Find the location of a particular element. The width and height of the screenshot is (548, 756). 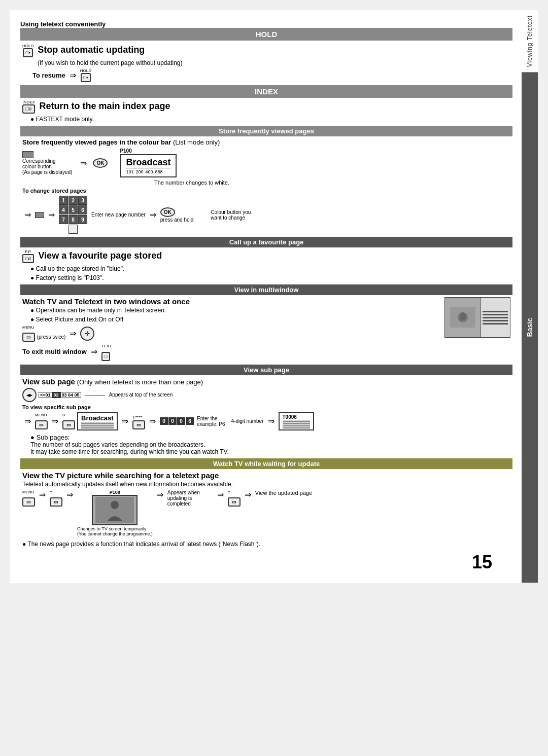

sidebar: Viewing Teletext Basic is located at coordinates (530, 297).